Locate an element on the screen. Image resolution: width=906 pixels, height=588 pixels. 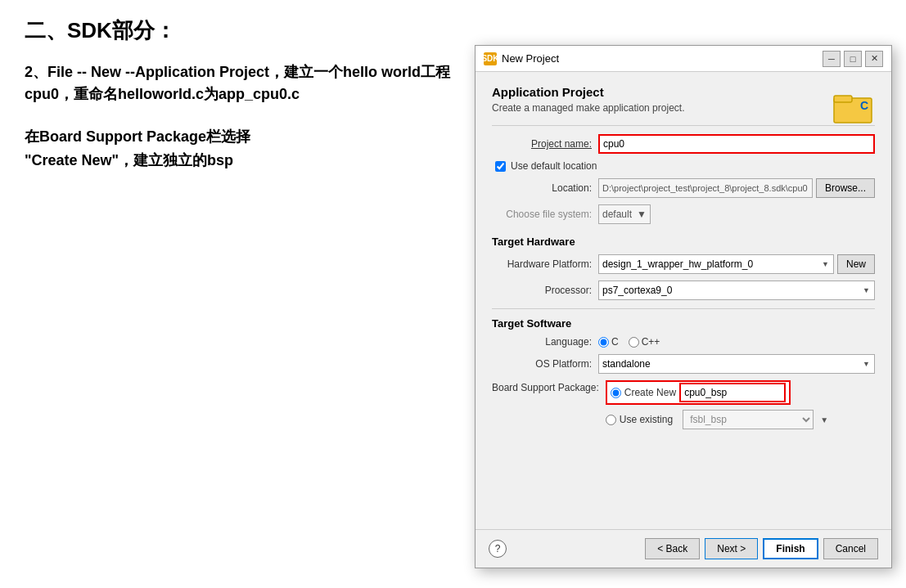
bsp-options: Create New Use existing fsbl_bsp is located at coordinates (717, 405).